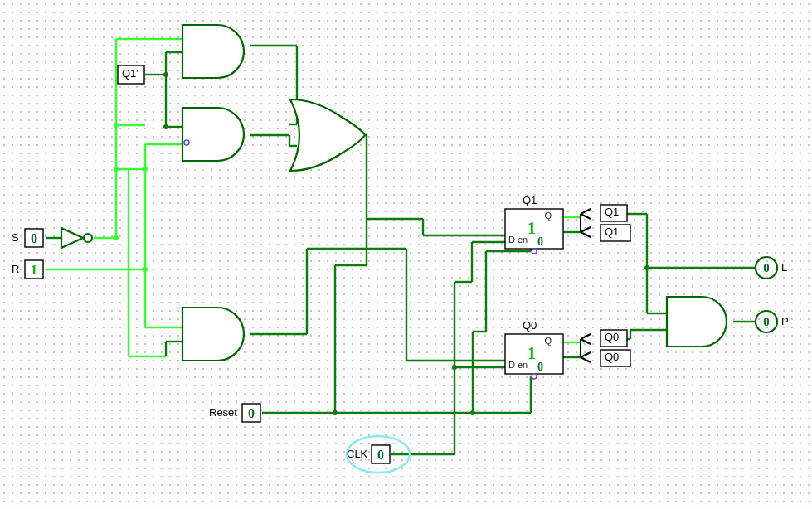 Image resolution: width=812 pixels, height=509 pixels. Describe the element at coordinates (532, 353) in the screenshot. I see `ff-q0-state: 1` at that location.